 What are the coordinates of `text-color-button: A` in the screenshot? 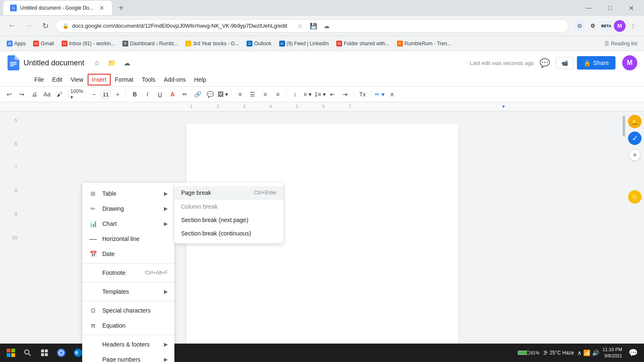 It's located at (172, 94).